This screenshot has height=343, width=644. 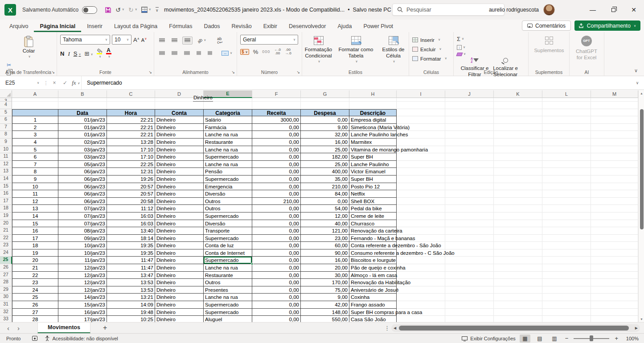 I want to click on cell-A32: 27, so click(x=35, y=313).